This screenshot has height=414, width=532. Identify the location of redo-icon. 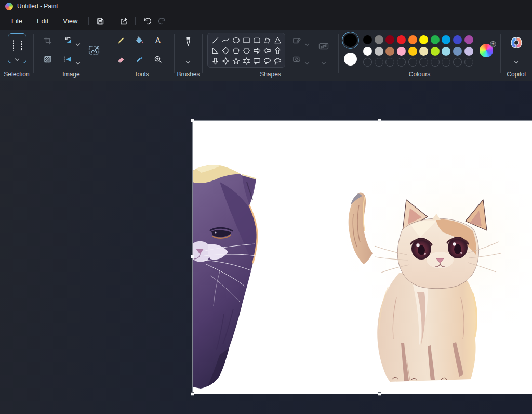
(163, 21).